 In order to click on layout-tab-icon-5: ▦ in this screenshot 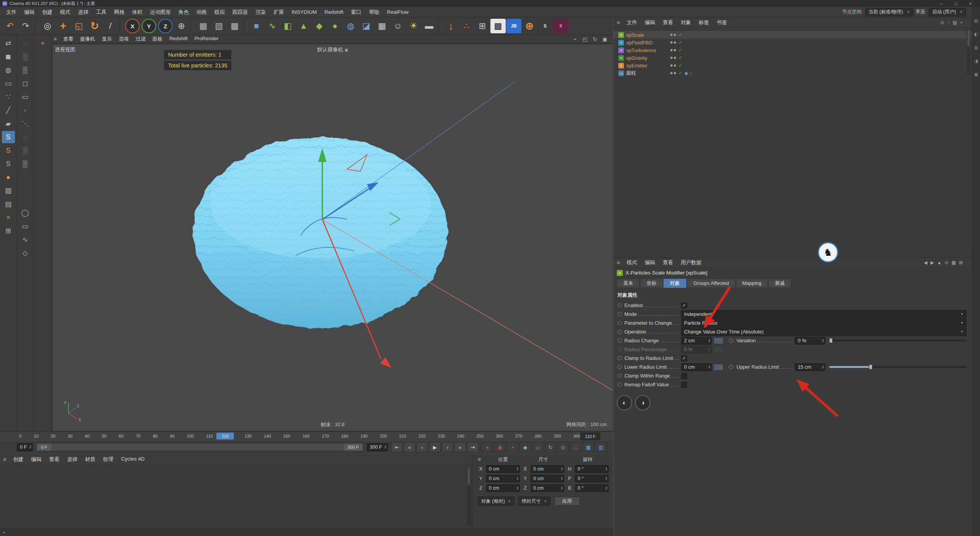, I will do `click(976, 74)`.